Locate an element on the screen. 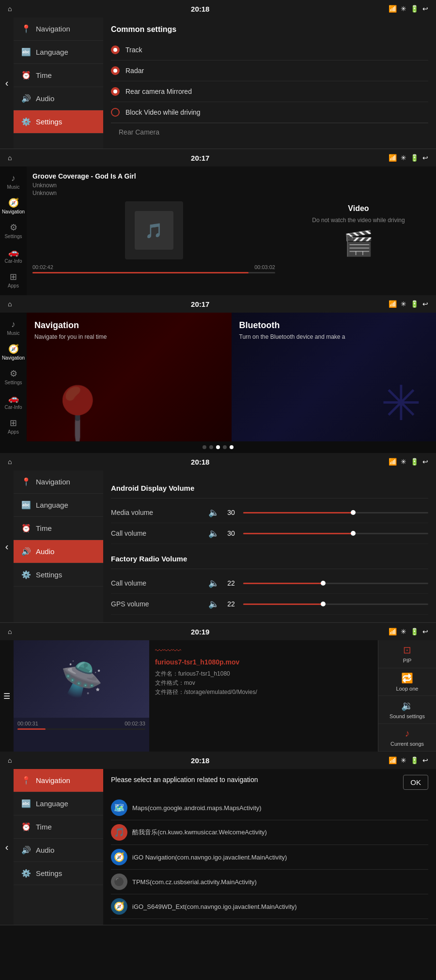  setting-row-track: Track is located at coordinates (269, 50).